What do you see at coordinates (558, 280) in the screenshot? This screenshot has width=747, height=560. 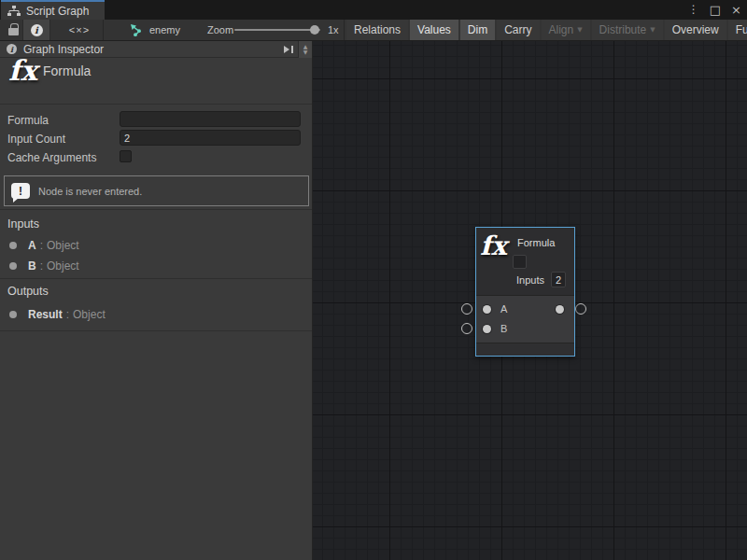 I see `node-input-count-field: 2` at bounding box center [558, 280].